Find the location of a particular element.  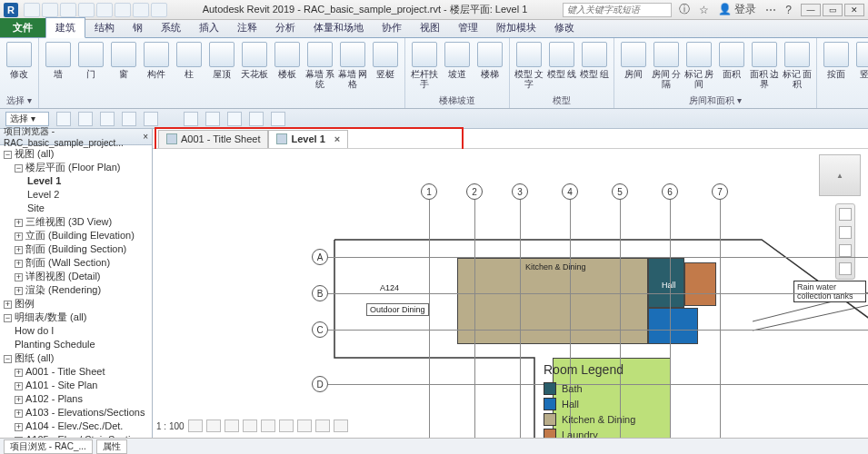

ribbon-item: 模型 文字 is located at coordinates (529, 64).